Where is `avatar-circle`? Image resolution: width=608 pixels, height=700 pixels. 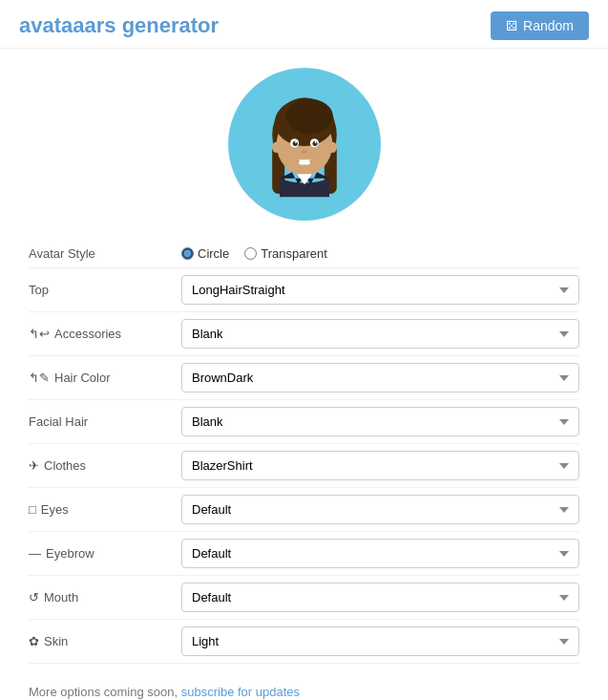
avatar-circle is located at coordinates (304, 144).